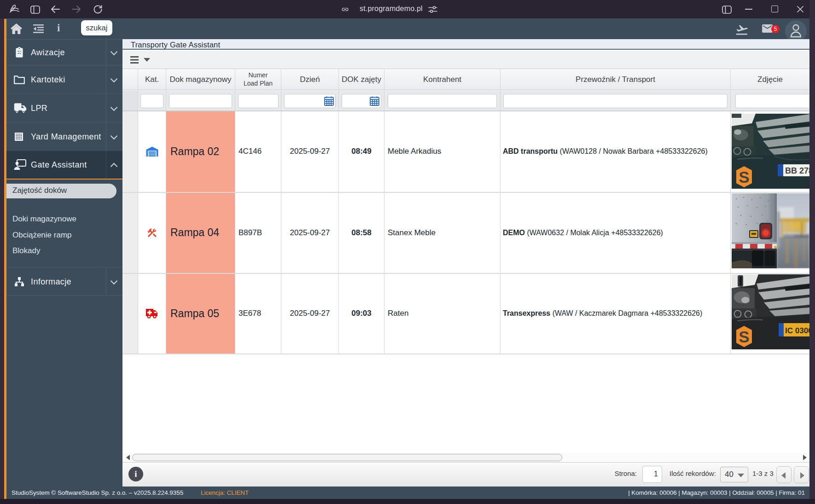  I want to click on svg-text: BB 278, so click(798, 171).